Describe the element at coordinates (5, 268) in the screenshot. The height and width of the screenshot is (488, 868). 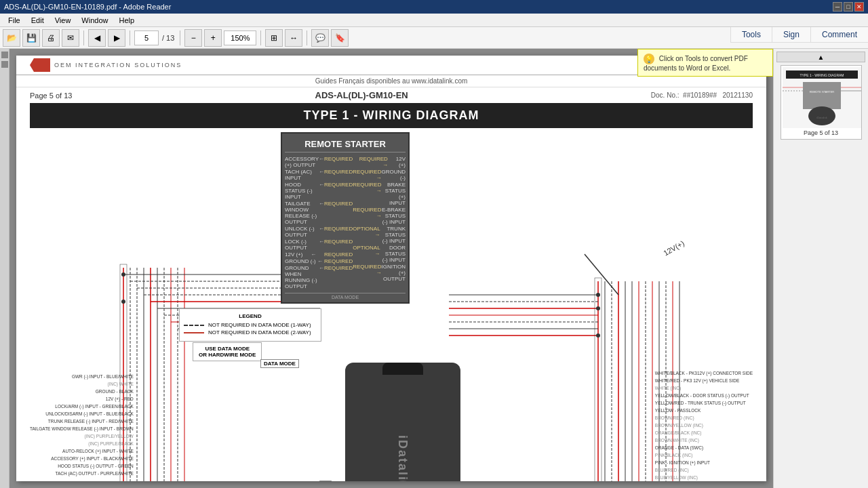
I see `left-sidebar` at that location.